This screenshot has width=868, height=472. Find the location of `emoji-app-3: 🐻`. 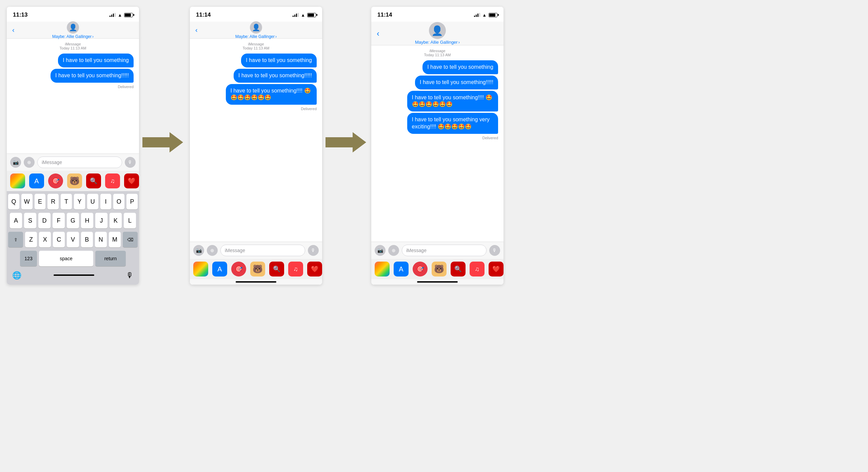

emoji-app-3: 🐻 is located at coordinates (439, 269).